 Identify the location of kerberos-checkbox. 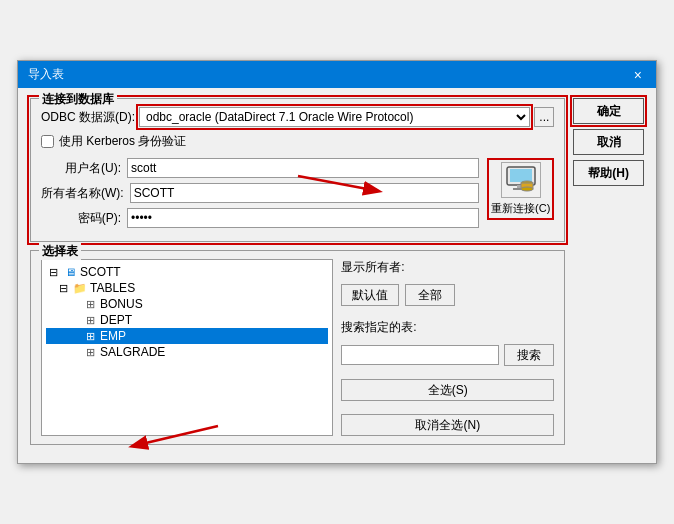
(48, 142).